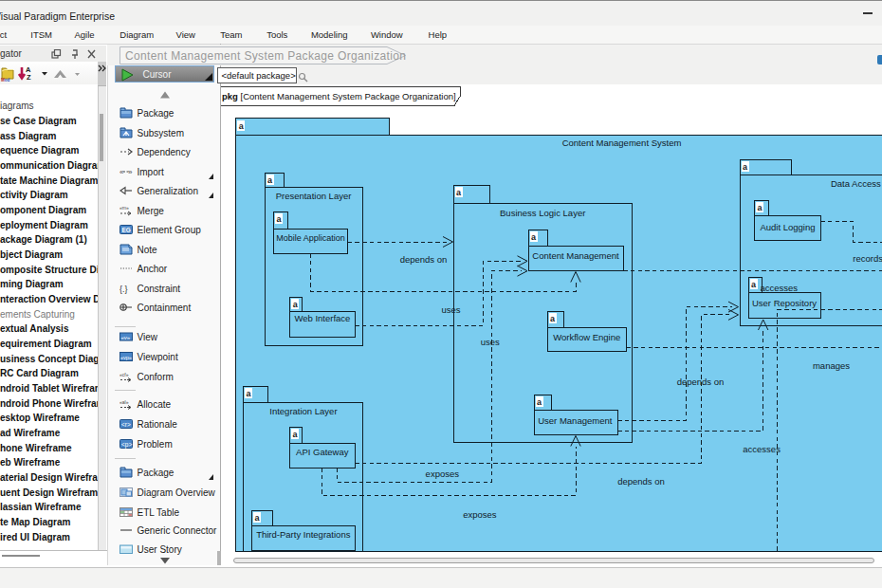 The height and width of the screenshot is (588, 882). I want to click on svg-text: Workflow Engine, so click(586, 336).